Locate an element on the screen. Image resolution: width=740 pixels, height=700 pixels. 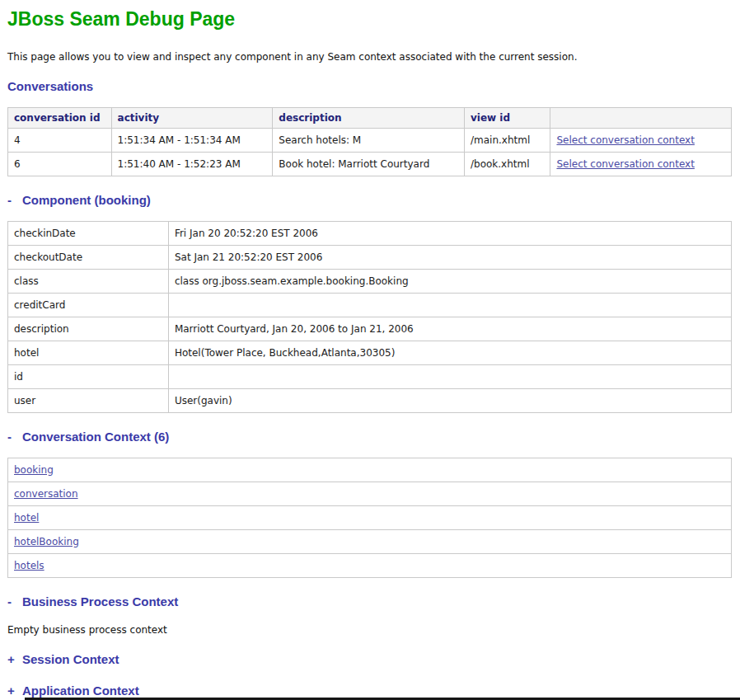
cell-view-id: /main.xhtml is located at coordinates (507, 140).